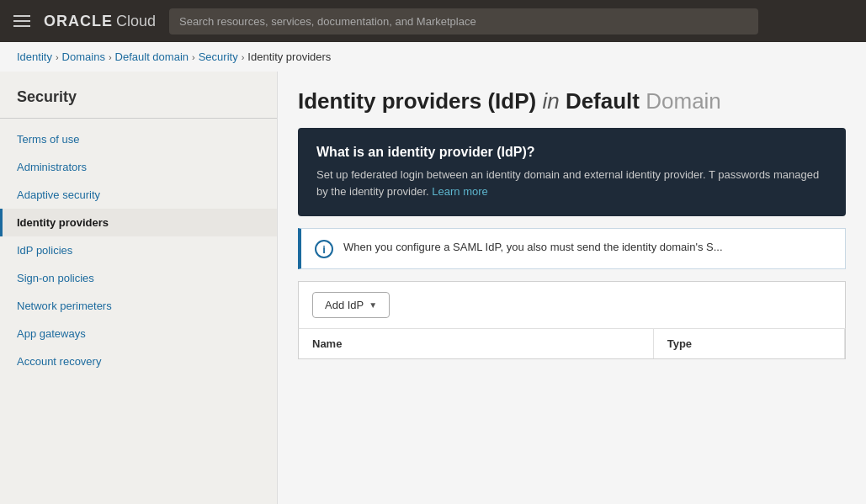  What do you see at coordinates (417, 101) in the screenshot?
I see `page-title-normal: Identity providers (IdP)` at bounding box center [417, 101].